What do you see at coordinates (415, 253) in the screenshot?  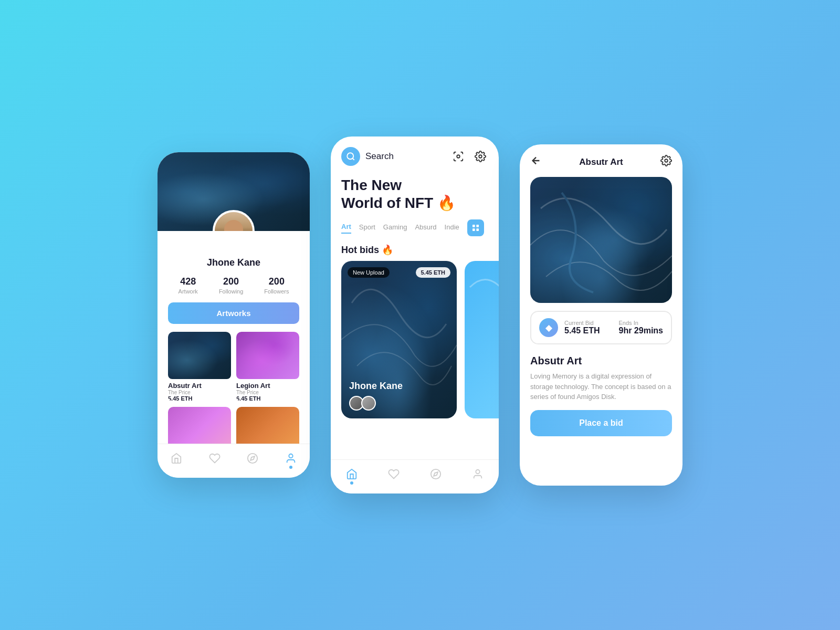 I see `hot-bids-label: Hot bids 🔥` at bounding box center [415, 253].